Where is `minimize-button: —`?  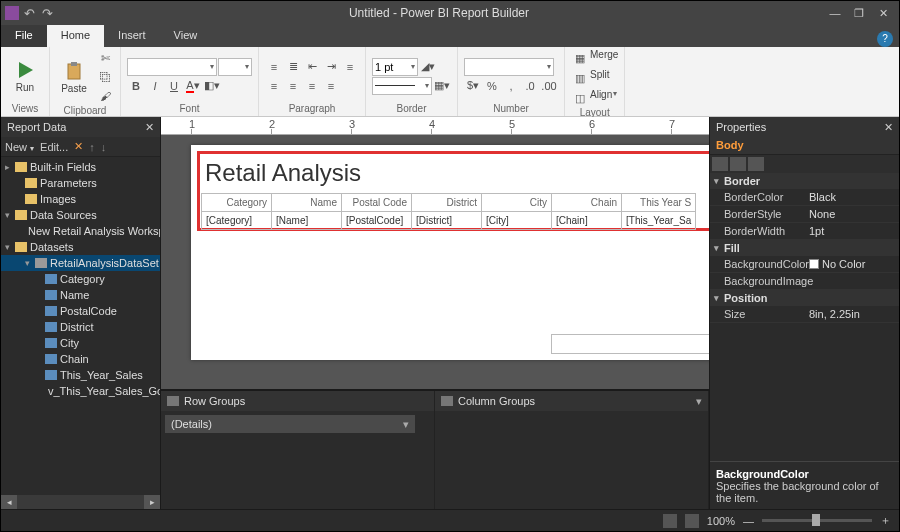
minimize-button: — is located at coordinates (835, 13).